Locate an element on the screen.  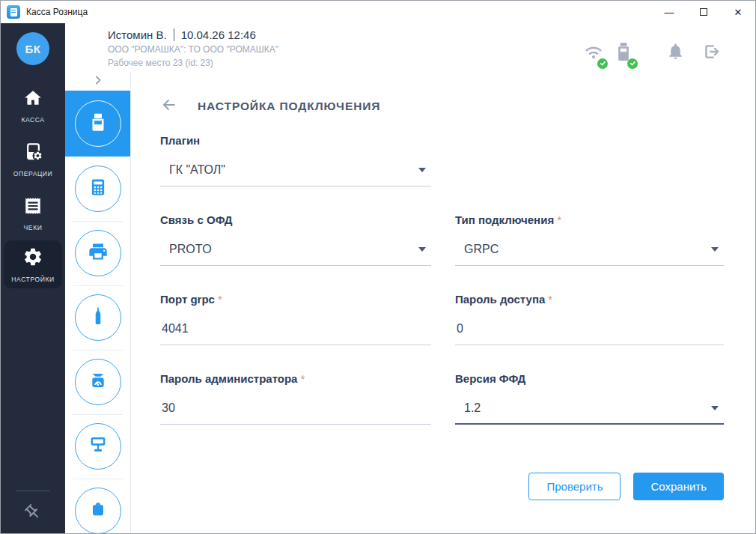
fiscal-device-status is located at coordinates (624, 53).